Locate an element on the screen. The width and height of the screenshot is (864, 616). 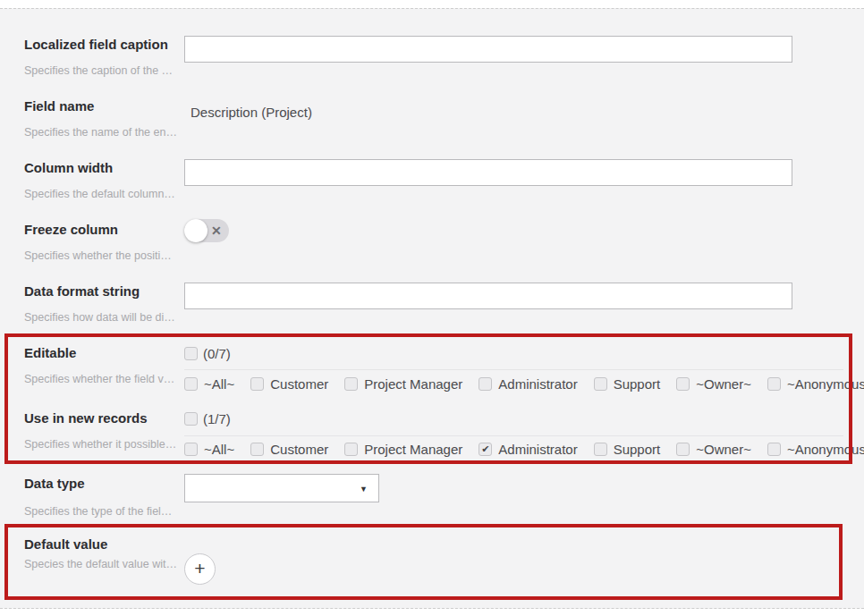
editable-summary-checkbox is located at coordinates (191, 354).